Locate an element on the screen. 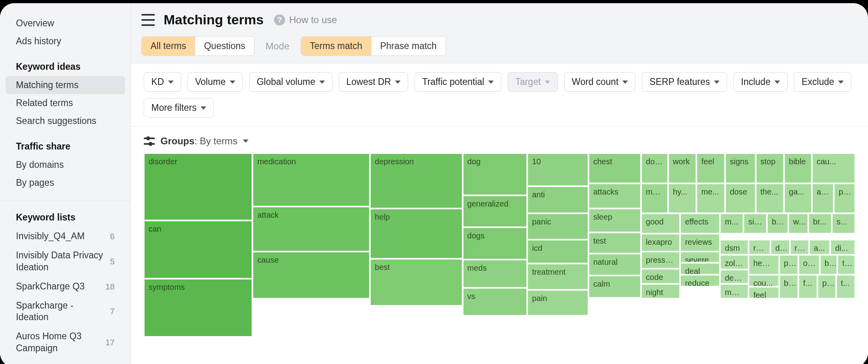 Image resolution: width=868 pixels, height=364 pixels. treemap-cell: medication is located at coordinates (311, 180).